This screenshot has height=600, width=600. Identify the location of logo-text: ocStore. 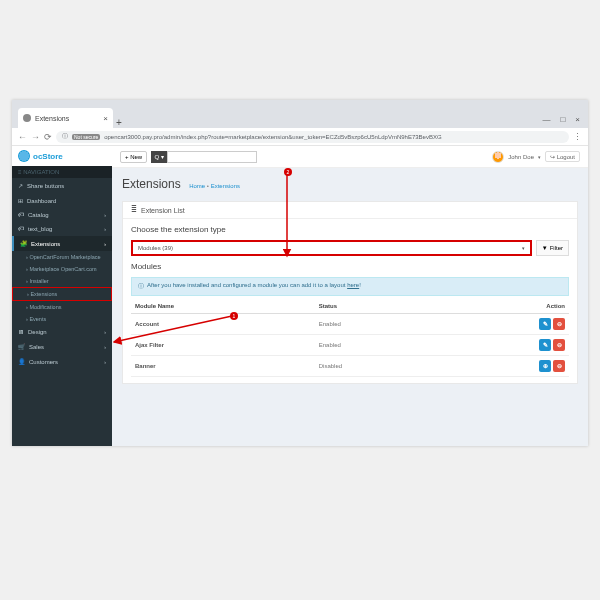
(48, 156).